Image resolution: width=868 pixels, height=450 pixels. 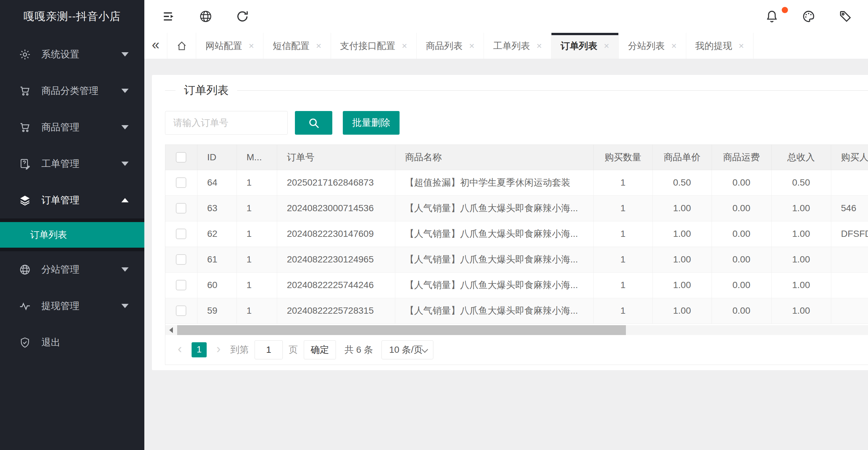 What do you see at coordinates (374, 46) in the screenshot?
I see `tab-payment-config: 支付接口配置 ×` at bounding box center [374, 46].